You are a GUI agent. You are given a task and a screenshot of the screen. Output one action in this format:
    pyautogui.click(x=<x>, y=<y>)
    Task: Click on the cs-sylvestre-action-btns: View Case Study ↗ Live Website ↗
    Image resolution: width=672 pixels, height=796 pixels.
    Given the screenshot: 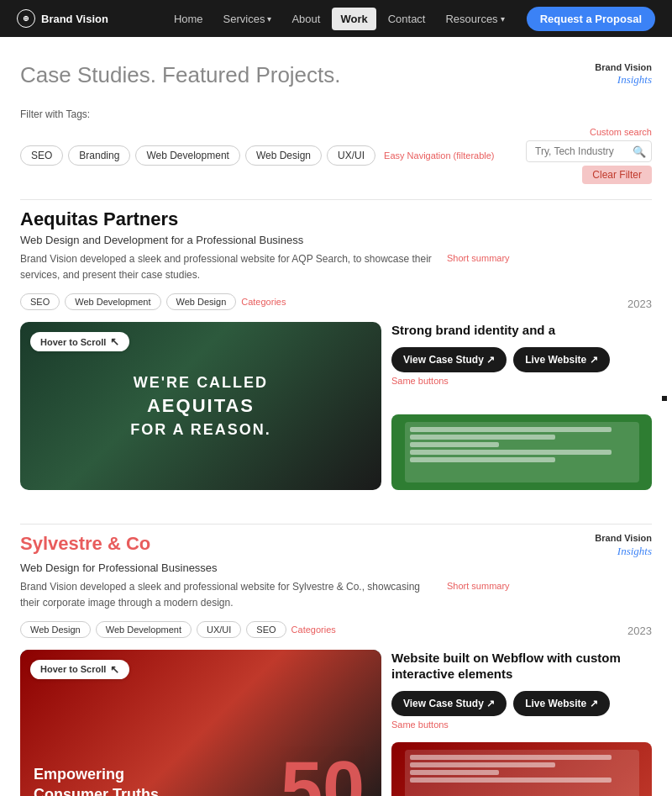 What is the action you would take?
    pyautogui.click(x=522, y=704)
    